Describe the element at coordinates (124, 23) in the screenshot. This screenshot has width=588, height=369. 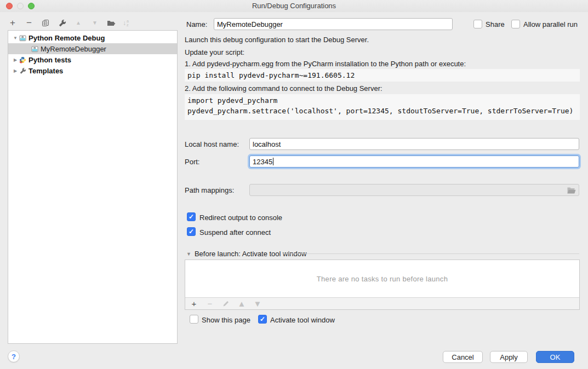
I see `sort-arrow-icon: ↓` at that location.